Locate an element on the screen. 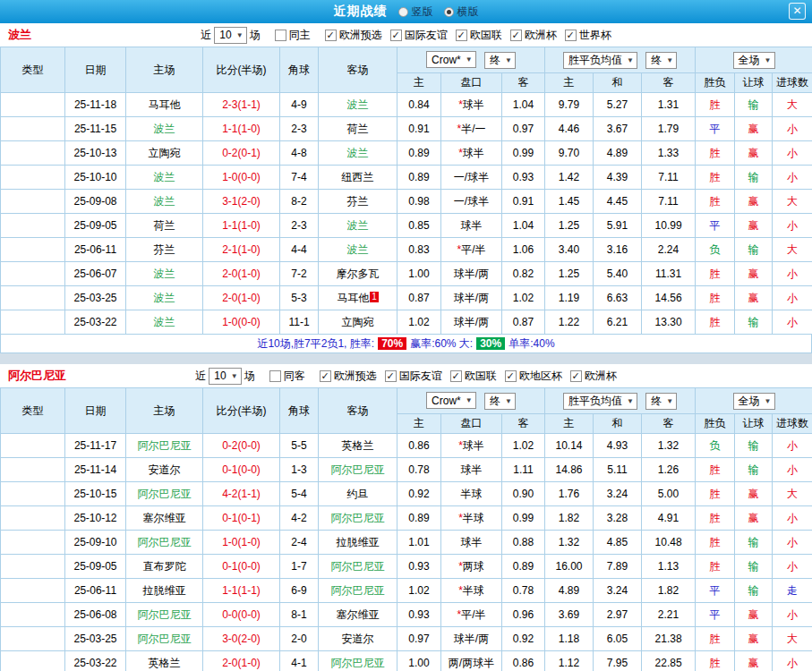  handicap-outcome: 输 is located at coordinates (754, 542).